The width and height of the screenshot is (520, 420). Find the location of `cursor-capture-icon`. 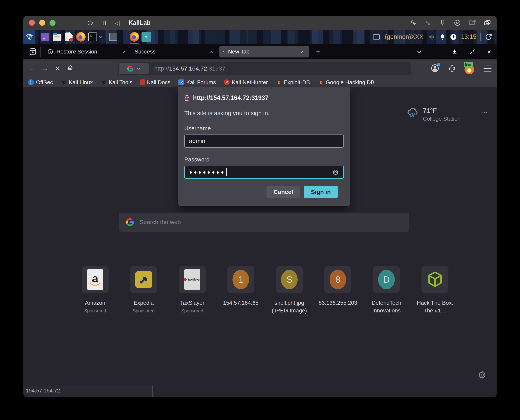

cursor-capture-icon is located at coordinates (413, 23).